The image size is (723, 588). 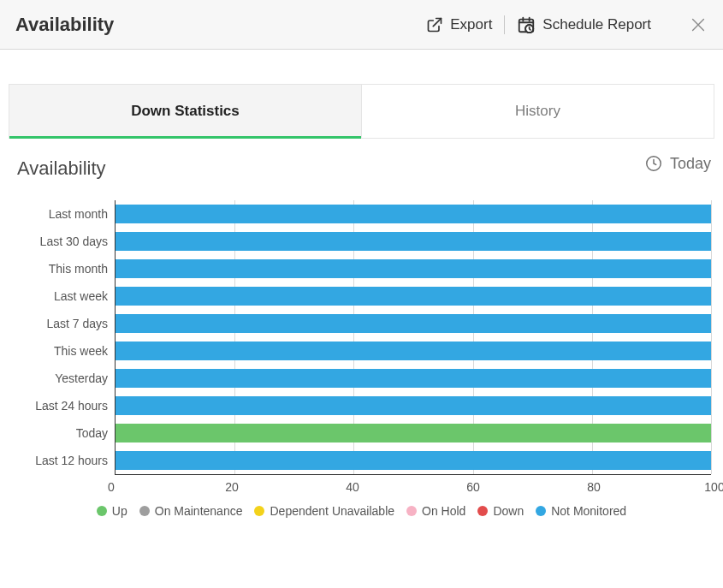 I want to click on time-range-label: Today, so click(x=690, y=164).